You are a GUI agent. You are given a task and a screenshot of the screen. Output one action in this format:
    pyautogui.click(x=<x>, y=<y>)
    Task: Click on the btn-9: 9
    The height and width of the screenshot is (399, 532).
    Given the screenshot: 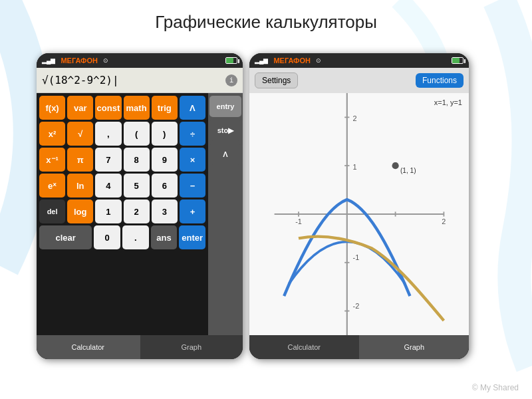 What is the action you would take?
    pyautogui.click(x=165, y=160)
    